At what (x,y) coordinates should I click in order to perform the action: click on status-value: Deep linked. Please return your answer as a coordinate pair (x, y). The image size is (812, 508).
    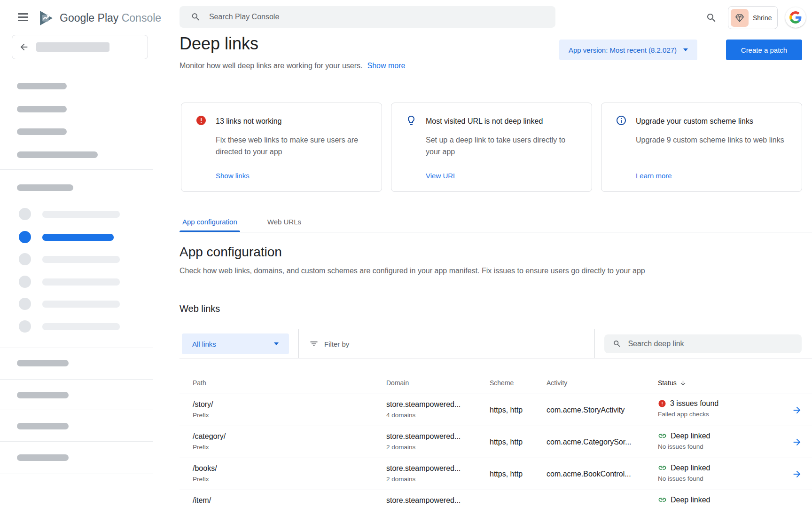
    Looking at the image, I should click on (691, 436).